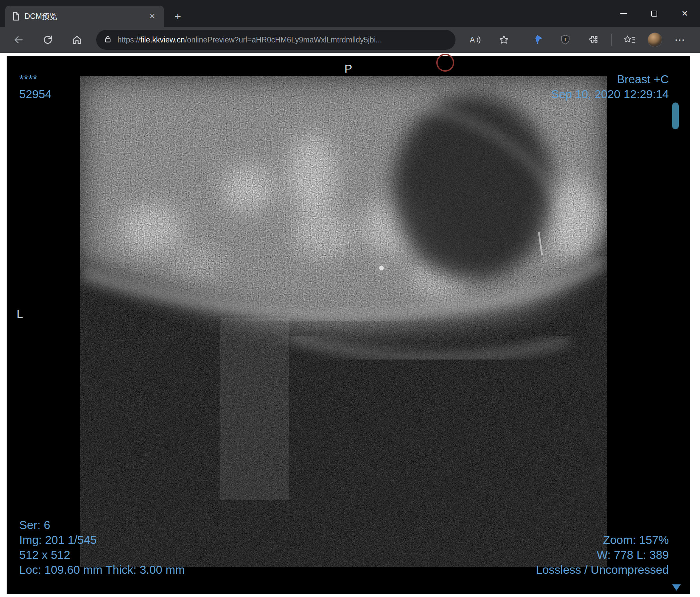 The width and height of the screenshot is (700, 597). I want to click on url-path: /onlinePreview?url=aHR0cHM6Ly9maWxlLmtrd…, so click(283, 40).